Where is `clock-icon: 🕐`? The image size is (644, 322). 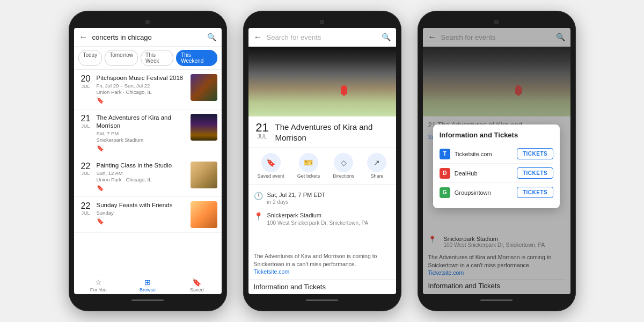 clock-icon: 🕐 is located at coordinates (259, 196).